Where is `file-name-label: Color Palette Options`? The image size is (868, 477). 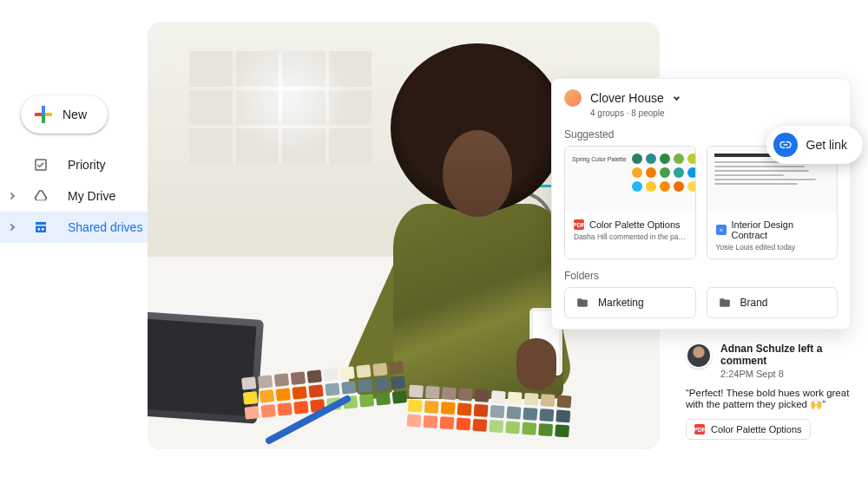 file-name-label: Color Palette Options is located at coordinates (635, 225).